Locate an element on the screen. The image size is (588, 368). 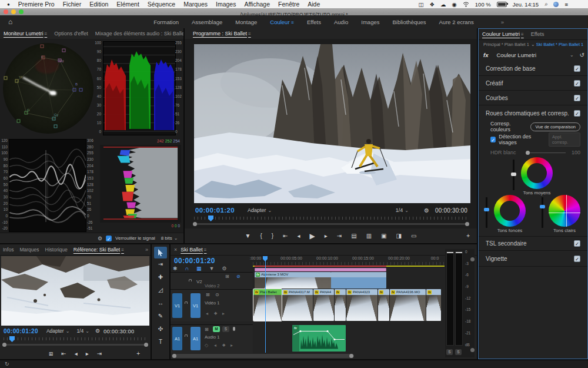
section-vignette: Vignette is located at coordinates (533, 259).